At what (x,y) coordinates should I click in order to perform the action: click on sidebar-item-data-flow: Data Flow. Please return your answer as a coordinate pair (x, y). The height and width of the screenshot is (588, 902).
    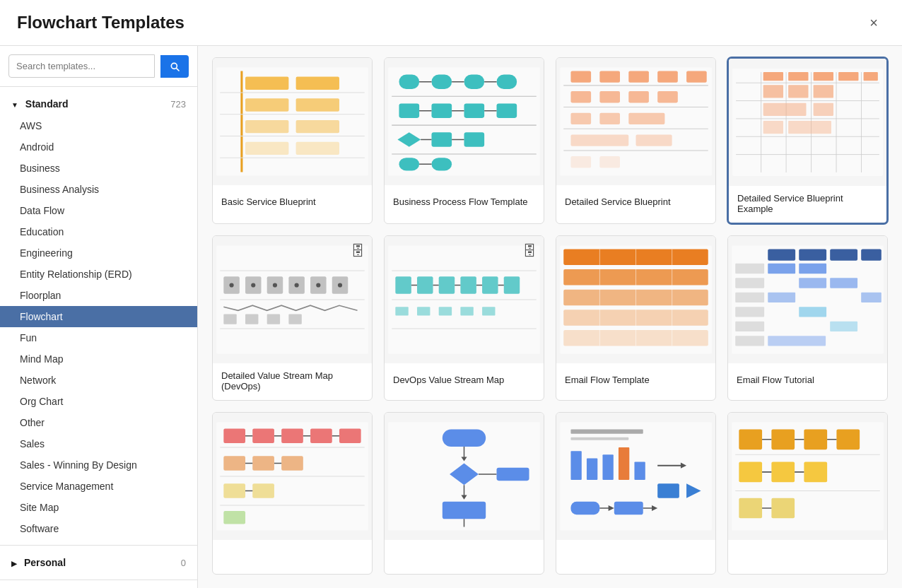
    Looking at the image, I should click on (99, 211).